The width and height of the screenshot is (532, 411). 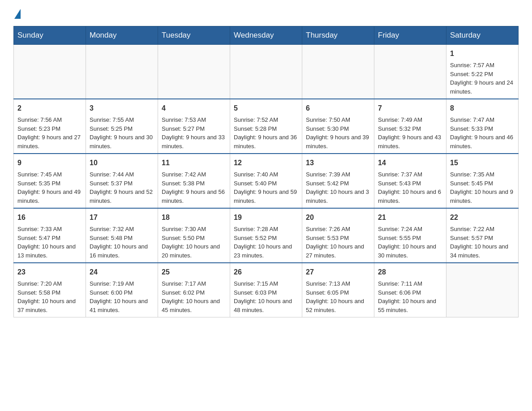 I want to click on day-info: Sunrise: 7:28 AMSunset: 5:52 PMDaylight:…, so click(x=266, y=242).